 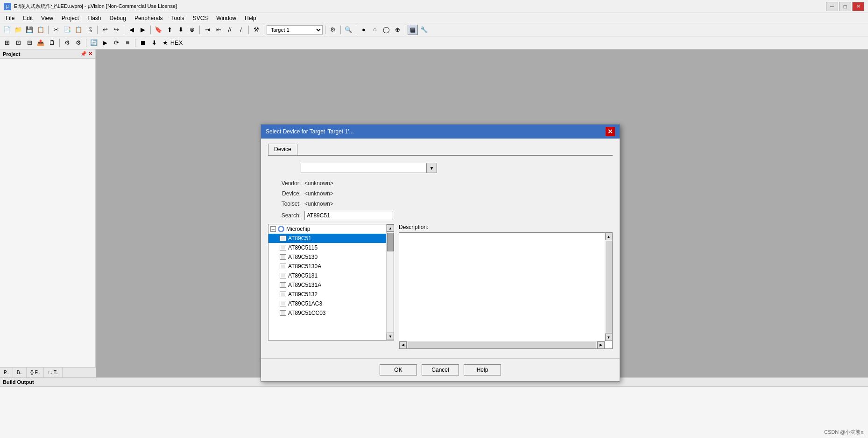 What do you see at coordinates (132, 30) in the screenshot?
I see `back-btn: ◀` at bounding box center [132, 30].